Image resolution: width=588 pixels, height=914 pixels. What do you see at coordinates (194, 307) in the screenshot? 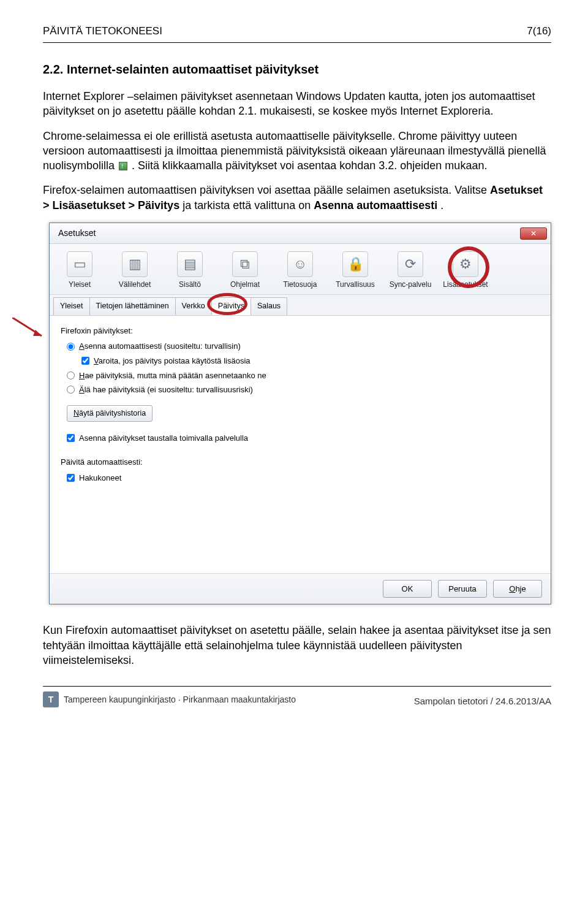
I see `subtab-verkko: Verkko` at bounding box center [194, 307].